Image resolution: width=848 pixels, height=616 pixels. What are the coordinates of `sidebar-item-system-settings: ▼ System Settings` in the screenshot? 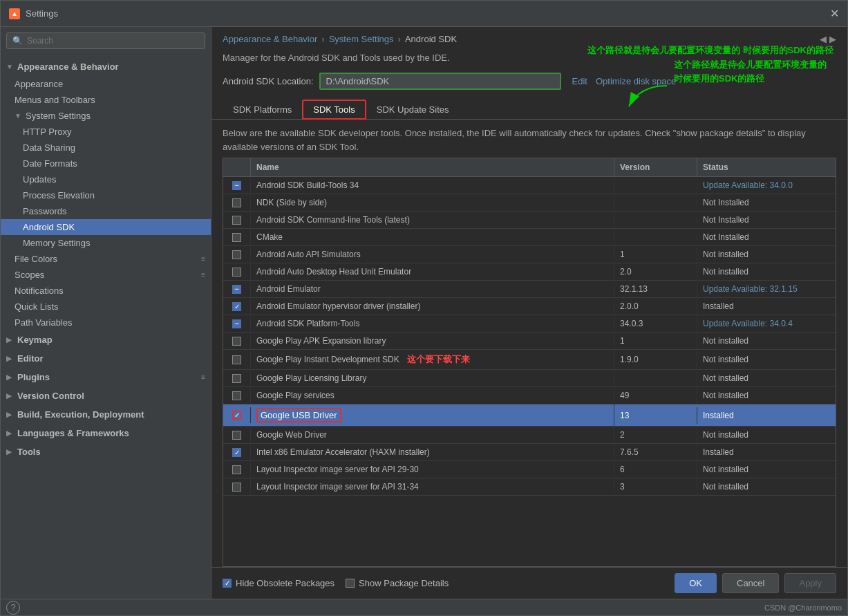 It's located at (106, 116).